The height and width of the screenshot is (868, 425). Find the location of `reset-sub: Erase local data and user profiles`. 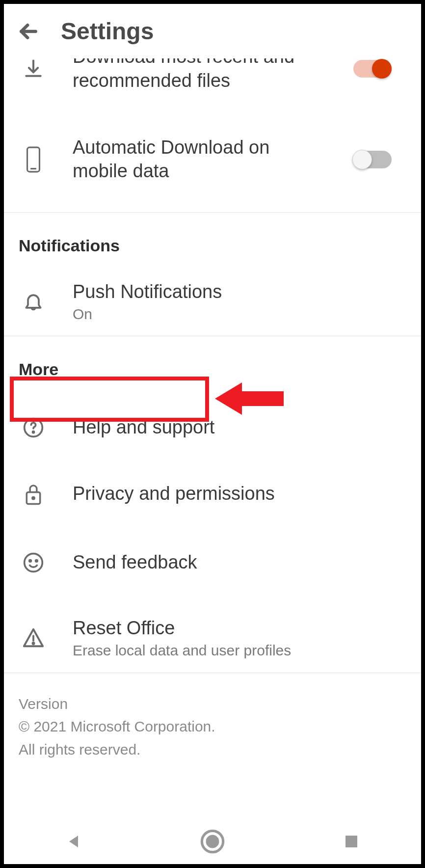

reset-sub: Erase local data and user profiles is located at coordinates (239, 651).